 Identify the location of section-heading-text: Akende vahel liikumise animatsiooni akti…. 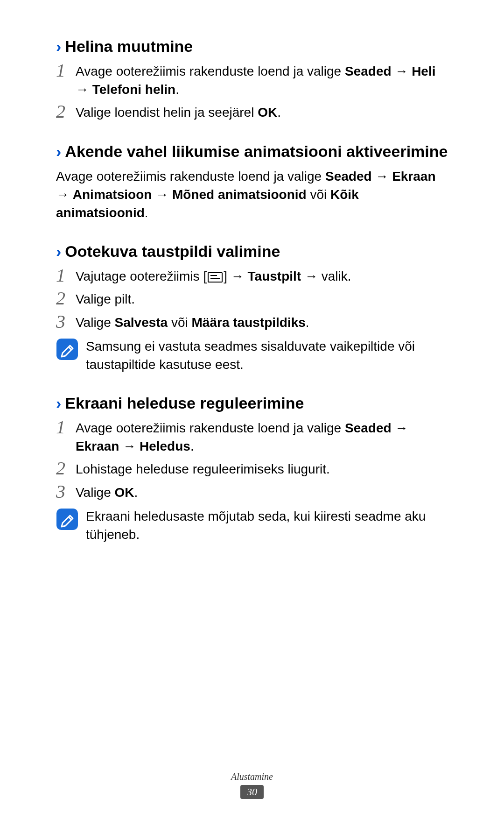
(256, 151).